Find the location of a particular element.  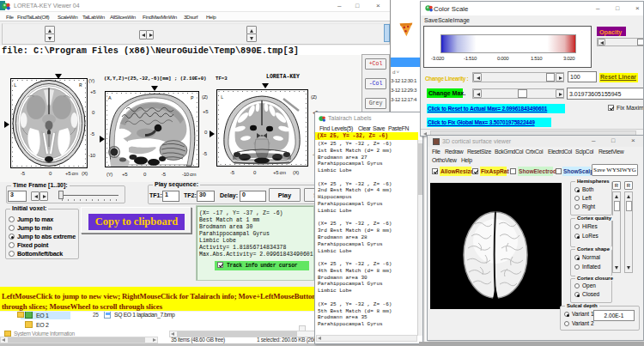

svg-text: R is located at coordinates (81, 86).